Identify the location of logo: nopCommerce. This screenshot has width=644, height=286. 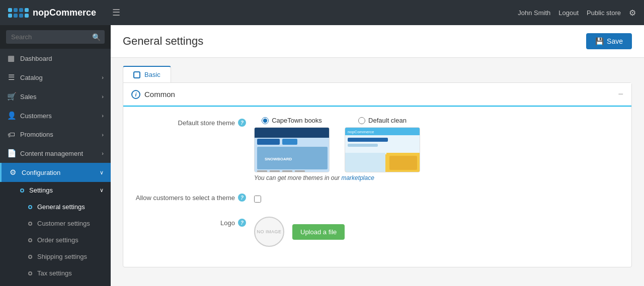
(52, 13).